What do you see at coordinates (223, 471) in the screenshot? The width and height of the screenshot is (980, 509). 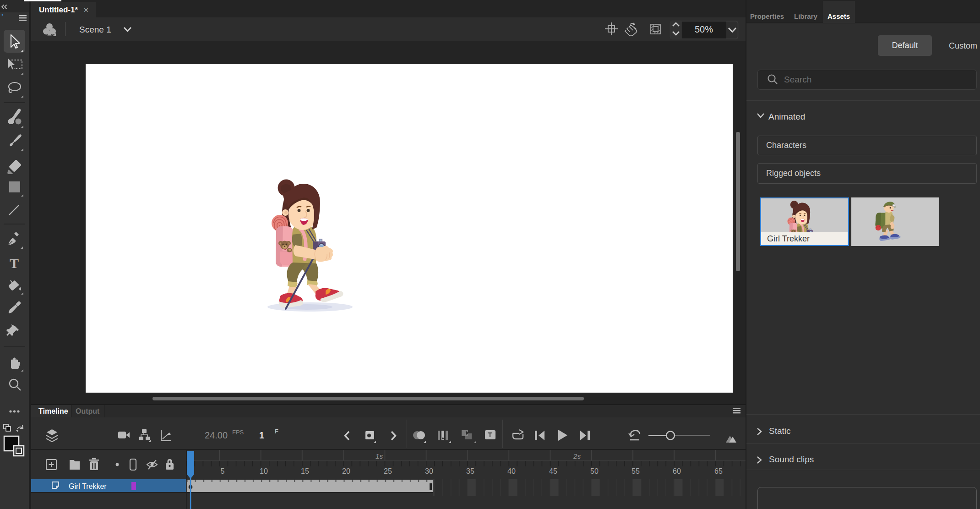 I see `svg-text: 5` at bounding box center [223, 471].